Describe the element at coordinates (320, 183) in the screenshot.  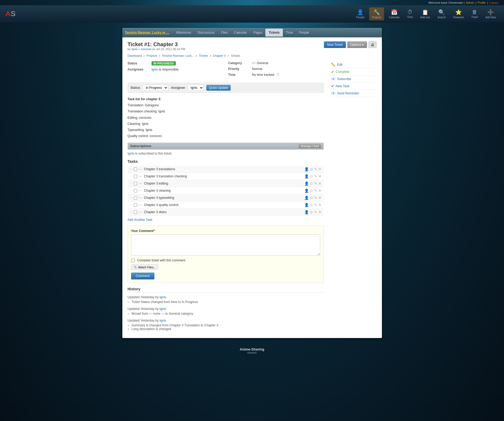
I see `task-delete-icon-2: ✕` at that location.